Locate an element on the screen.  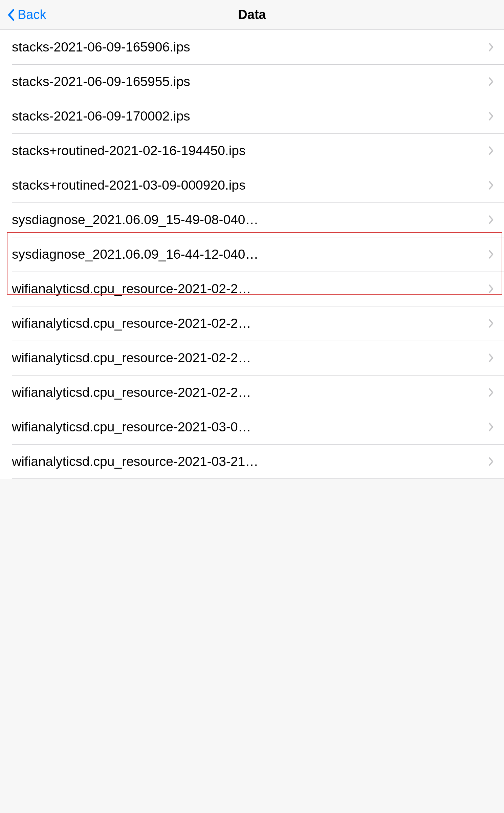
back-label: Back is located at coordinates (32, 15).